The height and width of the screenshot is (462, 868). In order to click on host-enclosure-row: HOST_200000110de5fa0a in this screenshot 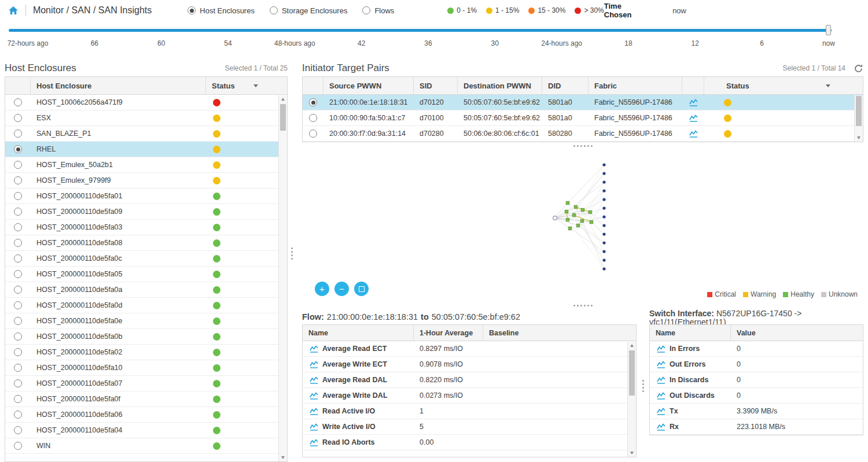, I will do `click(146, 290)`.